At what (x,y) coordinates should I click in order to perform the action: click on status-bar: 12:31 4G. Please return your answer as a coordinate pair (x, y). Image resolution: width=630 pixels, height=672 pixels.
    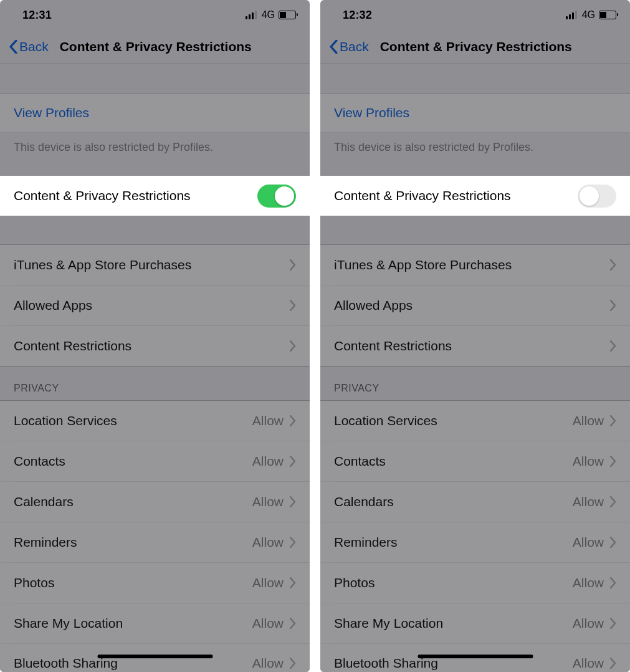
    Looking at the image, I should click on (155, 15).